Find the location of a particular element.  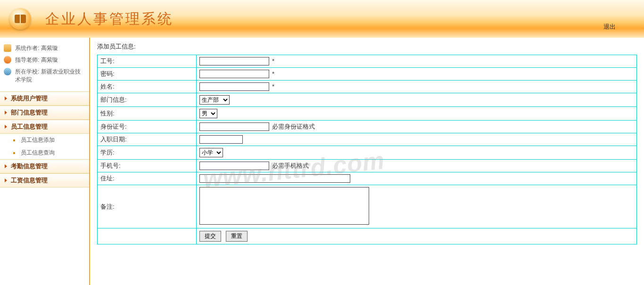

menu-label: 部门信息管理 is located at coordinates (29, 113).